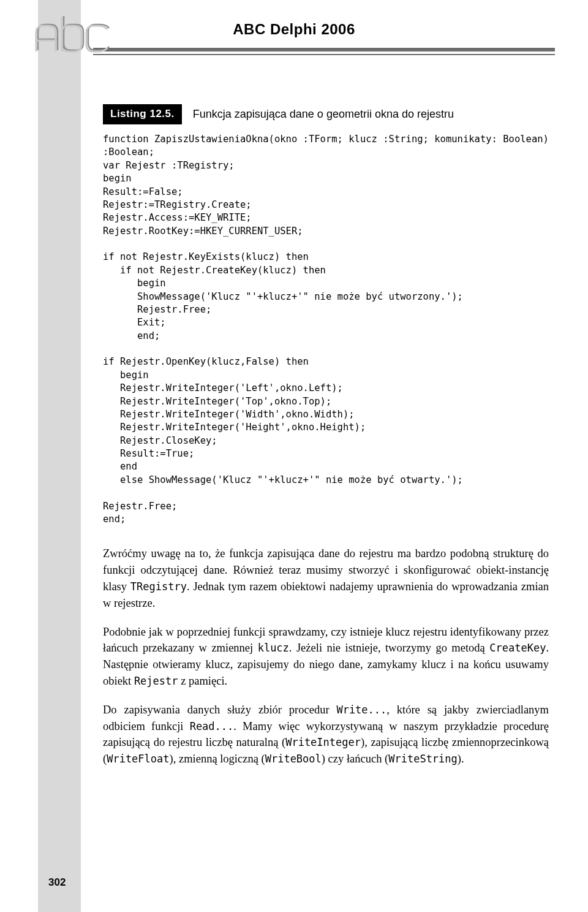 Image resolution: width=588 pixels, height=912 pixels. I want to click on listing-caption: Funkcja zapisująca dane o geometrii okna…, so click(318, 114).